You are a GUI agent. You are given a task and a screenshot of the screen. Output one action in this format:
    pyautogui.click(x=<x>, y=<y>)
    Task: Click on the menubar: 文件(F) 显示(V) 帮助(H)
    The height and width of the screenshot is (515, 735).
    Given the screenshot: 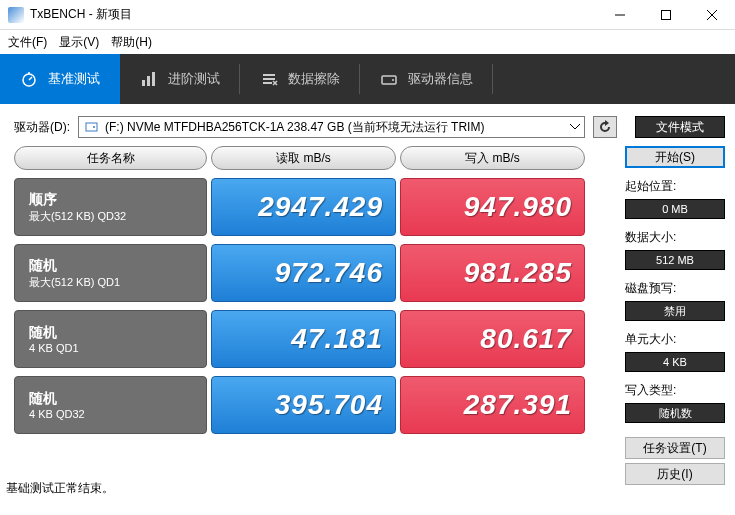 What is the action you would take?
    pyautogui.click(x=368, y=42)
    